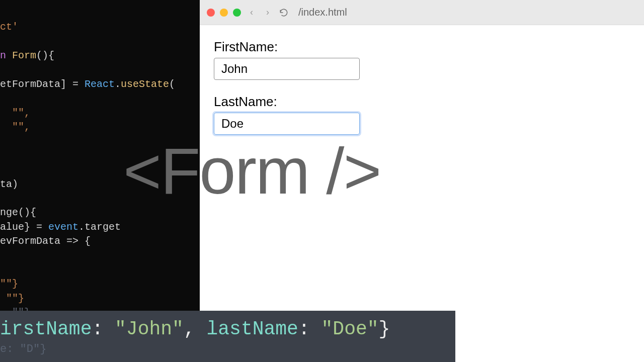 Image resolution: width=644 pixels, height=362 pixels. What do you see at coordinates (9, 27) in the screenshot?
I see `code-token: ct'` at bounding box center [9, 27].